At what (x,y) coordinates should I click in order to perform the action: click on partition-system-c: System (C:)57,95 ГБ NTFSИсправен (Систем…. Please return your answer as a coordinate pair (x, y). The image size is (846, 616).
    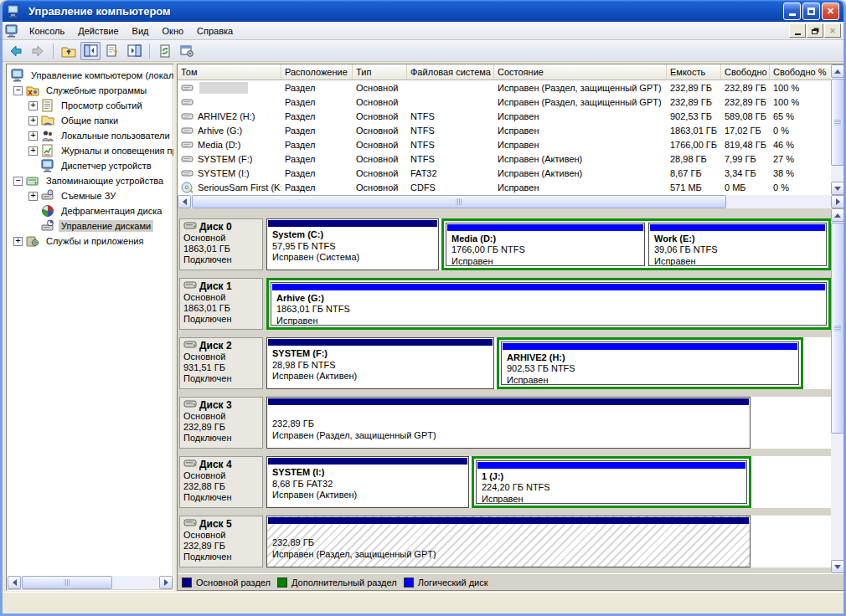
    Looking at the image, I should click on (353, 244).